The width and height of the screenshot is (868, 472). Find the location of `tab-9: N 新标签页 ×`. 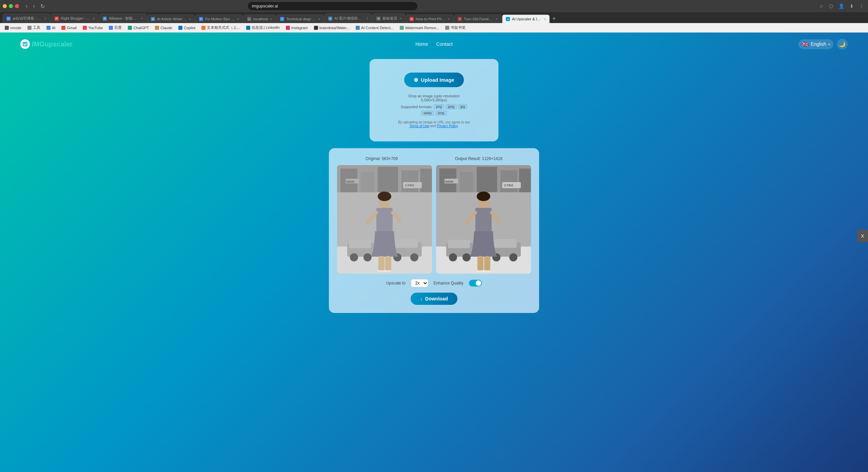

tab-9: N 新标签页 × is located at coordinates (389, 18).